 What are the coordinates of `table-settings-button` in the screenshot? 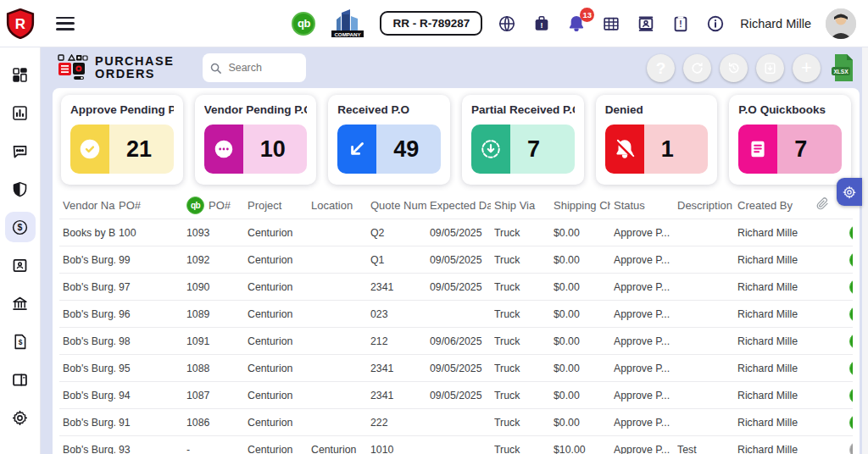 It's located at (849, 191).